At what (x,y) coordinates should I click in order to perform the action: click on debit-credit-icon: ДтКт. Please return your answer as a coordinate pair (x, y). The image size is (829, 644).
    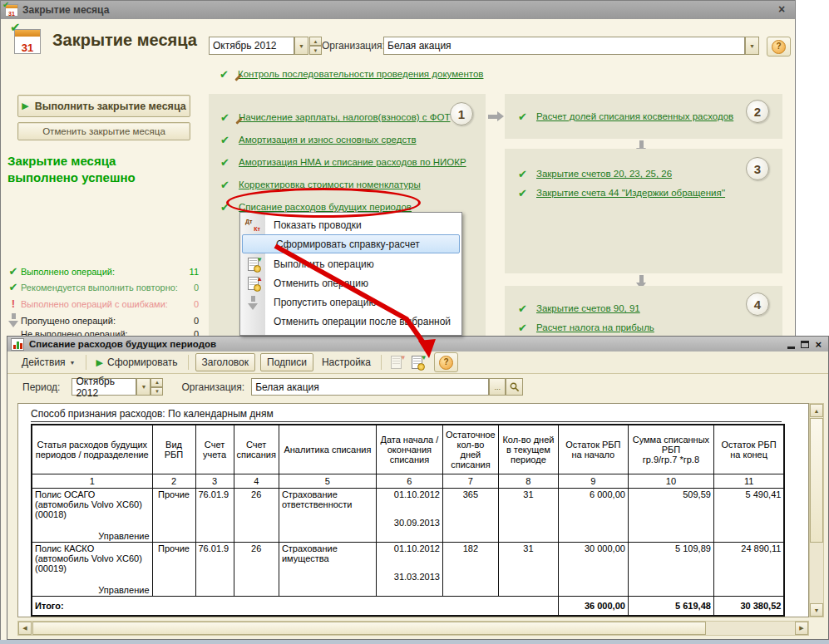
    Looking at the image, I should click on (253, 225).